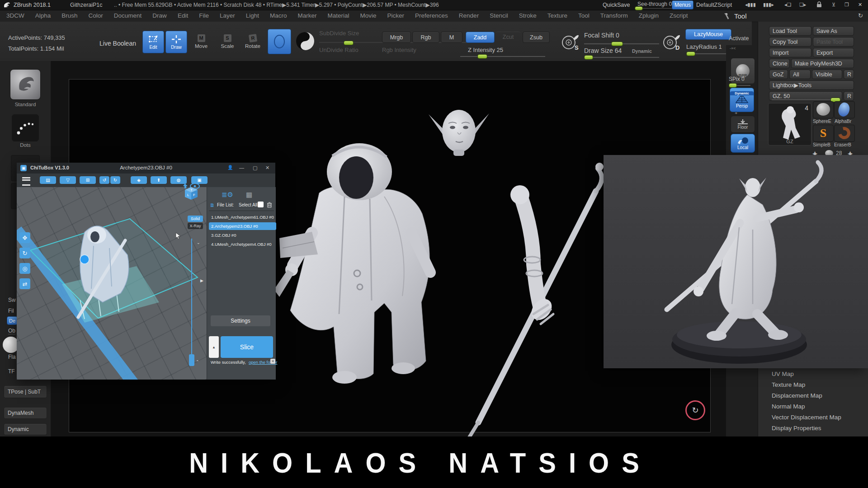  What do you see at coordinates (714, 5) in the screenshot?
I see `default-zscript-button: DefaultZScript` at bounding box center [714, 5].